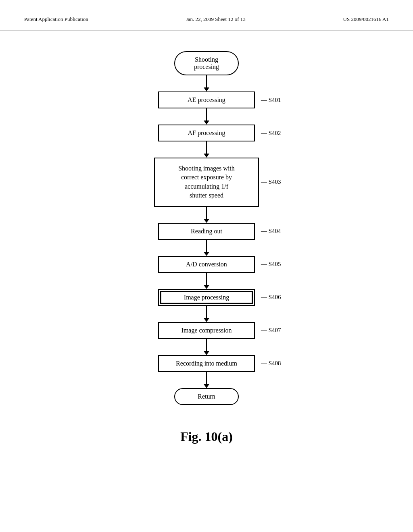 This screenshot has width=413, height=532. I want to click on header-right: US 2009/0021616 A1, so click(366, 19).